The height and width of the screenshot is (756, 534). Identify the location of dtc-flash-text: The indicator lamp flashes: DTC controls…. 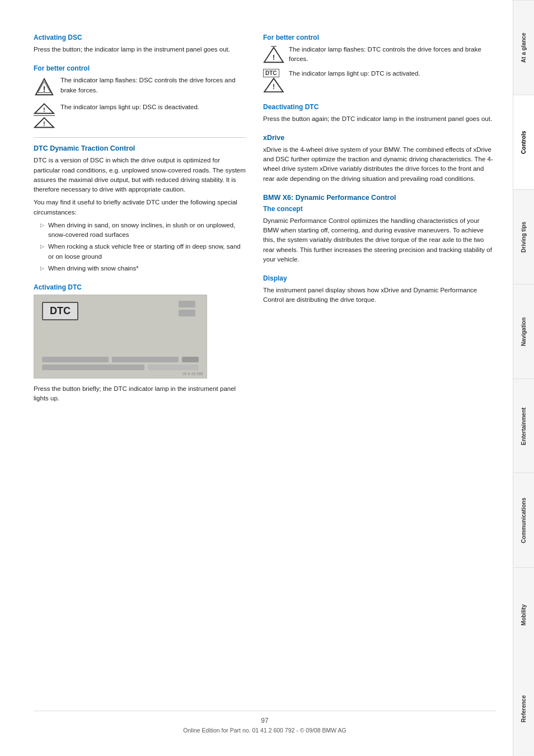
(392, 55).